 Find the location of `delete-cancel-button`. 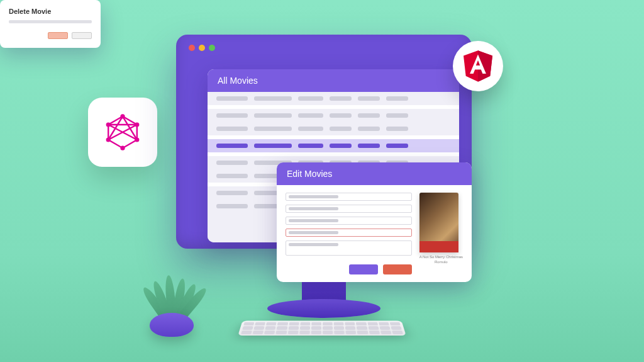

delete-cancel-button is located at coordinates (82, 35).